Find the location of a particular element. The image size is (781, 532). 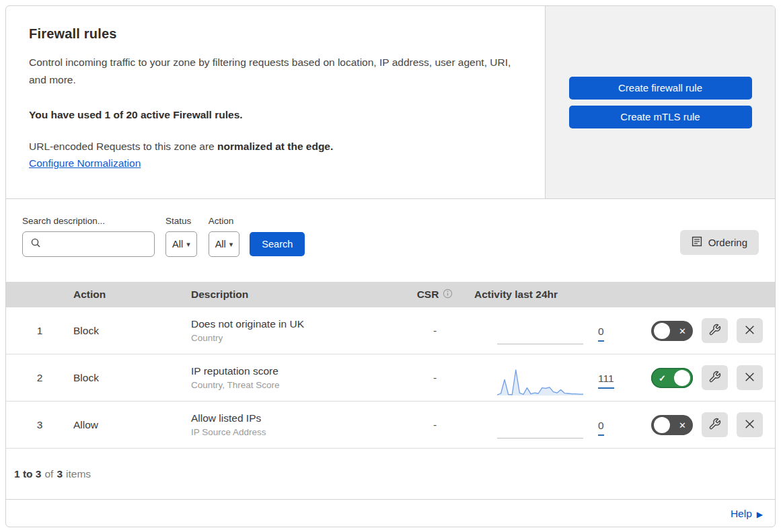

usage-summary: You have used 1 of 20 active Firewall ru… is located at coordinates (273, 115).